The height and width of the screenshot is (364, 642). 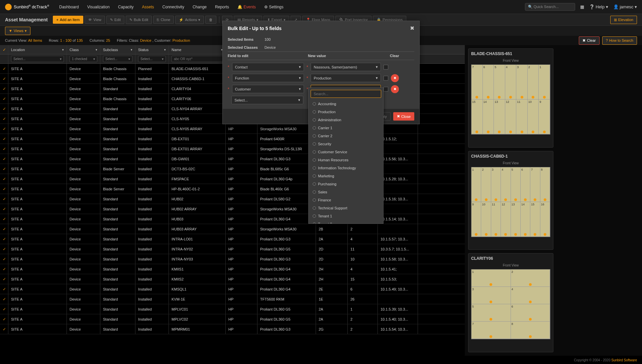 I want to click on help-menu: ❔ Help ▾, so click(x=599, y=7).